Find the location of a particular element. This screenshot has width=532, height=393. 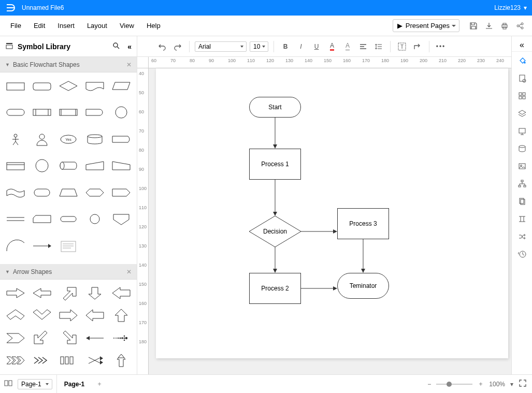

shape-circle2 is located at coordinates (42, 166).